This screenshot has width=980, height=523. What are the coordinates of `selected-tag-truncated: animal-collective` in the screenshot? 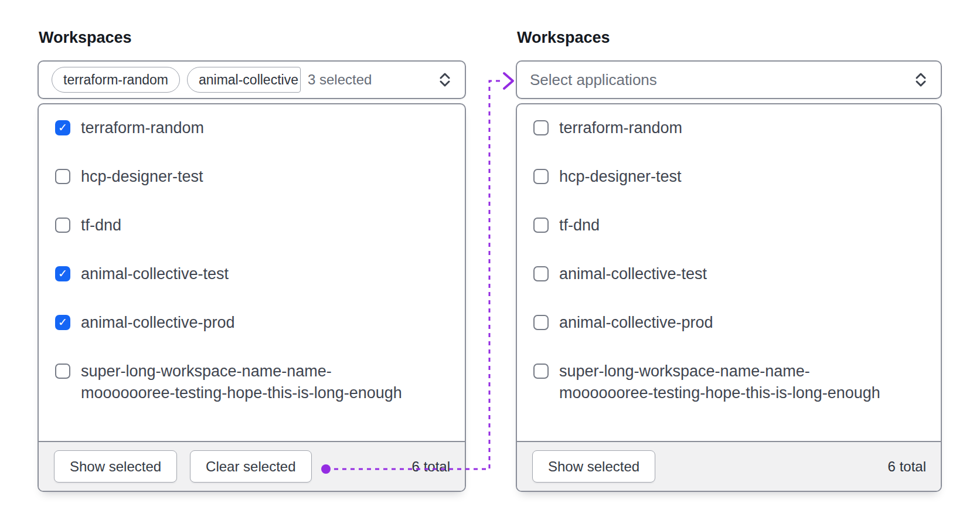 It's located at (244, 80).